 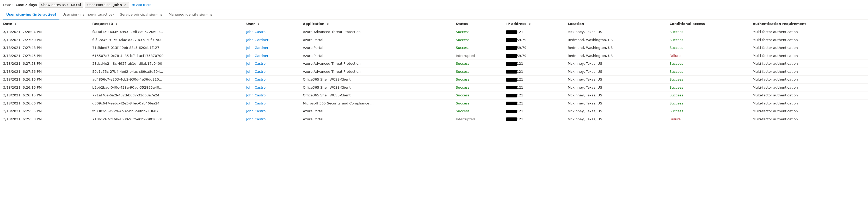 I want to click on table-row: 3/18/2021, 6:25:55 PM fd3302d6-c729-4b02…, so click(x=434, y=111).